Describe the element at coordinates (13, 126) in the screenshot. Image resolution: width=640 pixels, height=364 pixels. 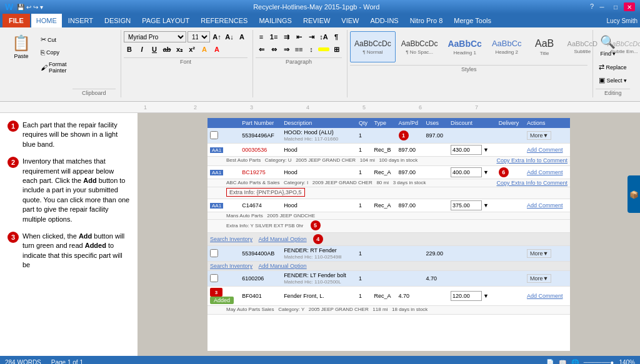
I see `annotation-num-1: 1` at that location.